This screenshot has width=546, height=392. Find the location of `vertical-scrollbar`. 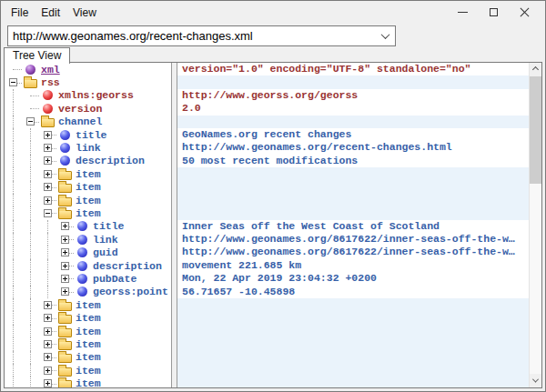

vertical-scrollbar is located at coordinates (535, 226).